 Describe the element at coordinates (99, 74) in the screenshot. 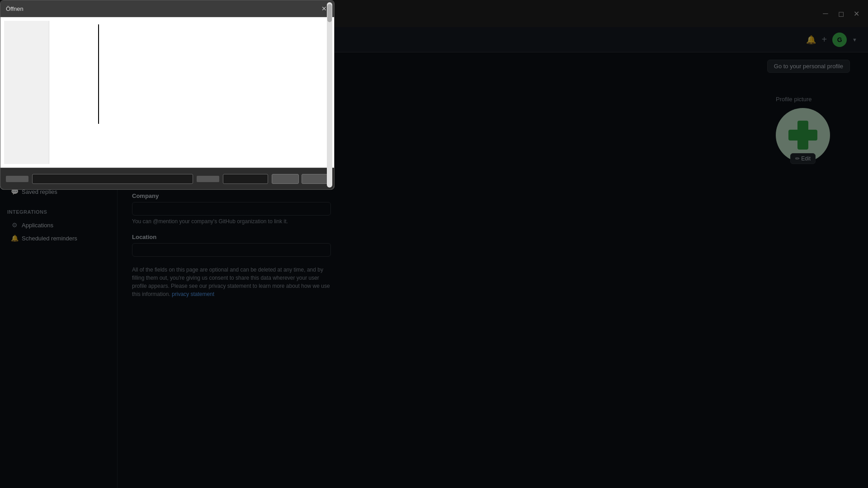

I see `dialog-cursor-line` at that location.